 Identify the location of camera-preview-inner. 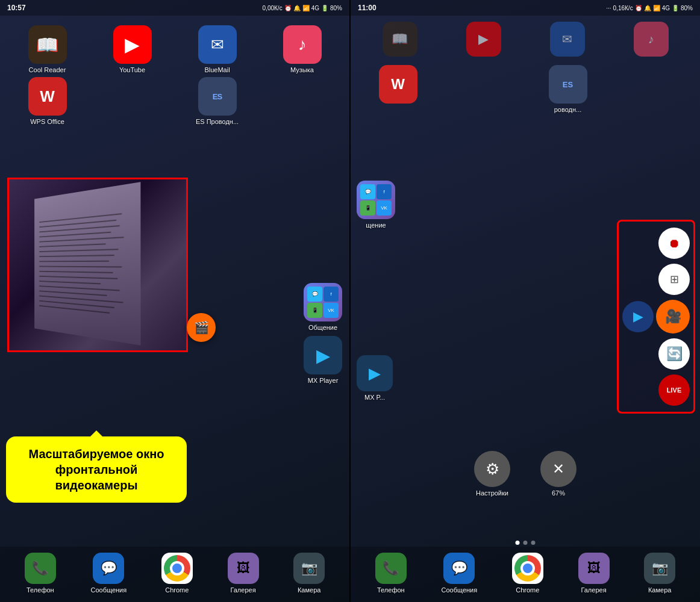
(98, 265).